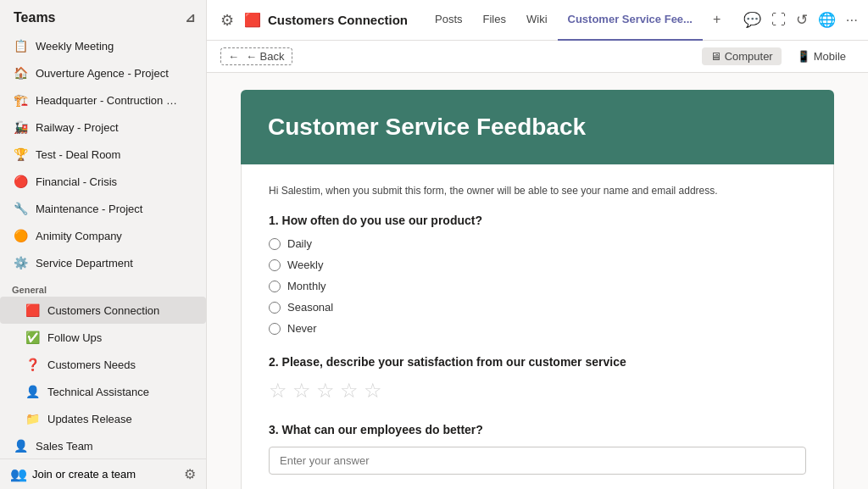 The width and height of the screenshot is (868, 489). What do you see at coordinates (256, 56) in the screenshot?
I see `back-button: ← ← Back` at bounding box center [256, 56].